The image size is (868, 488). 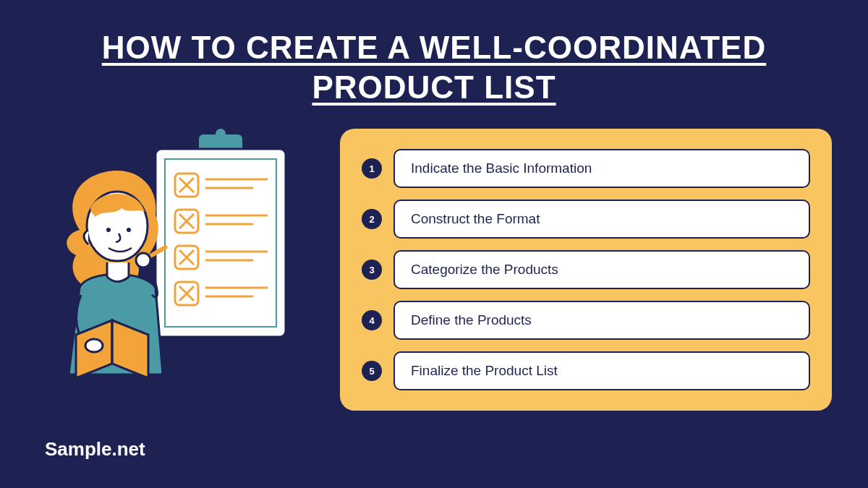 I want to click on step-row: 3 Categorize the Products, so click(x=586, y=270).